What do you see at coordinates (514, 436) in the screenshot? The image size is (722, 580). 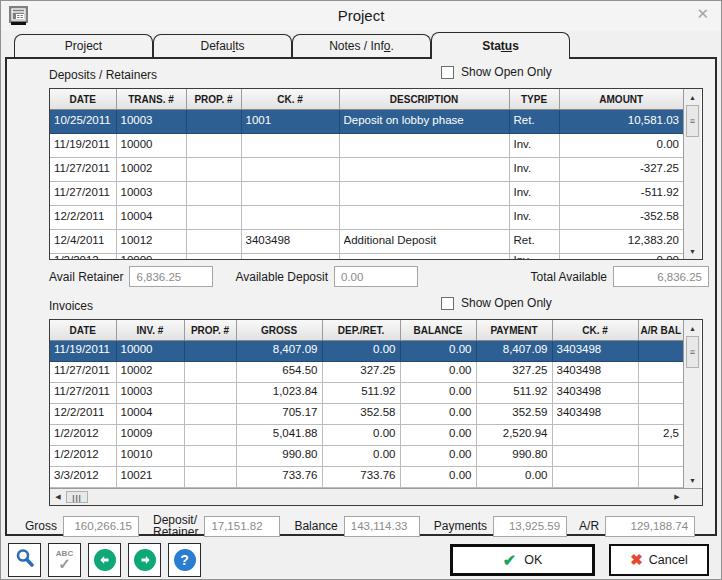 I see `cell: 2,520.94` at bounding box center [514, 436].